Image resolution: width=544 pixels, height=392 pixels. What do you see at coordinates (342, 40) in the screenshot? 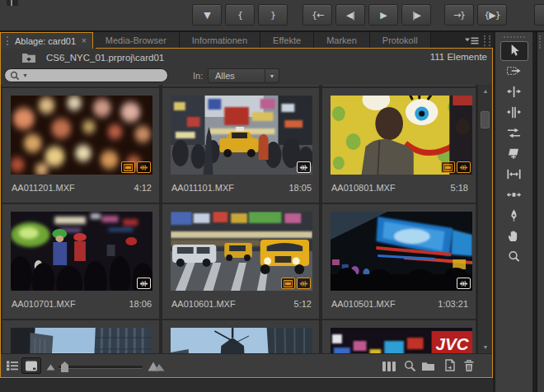
I see `tab-marken: Marken` at bounding box center [342, 40].